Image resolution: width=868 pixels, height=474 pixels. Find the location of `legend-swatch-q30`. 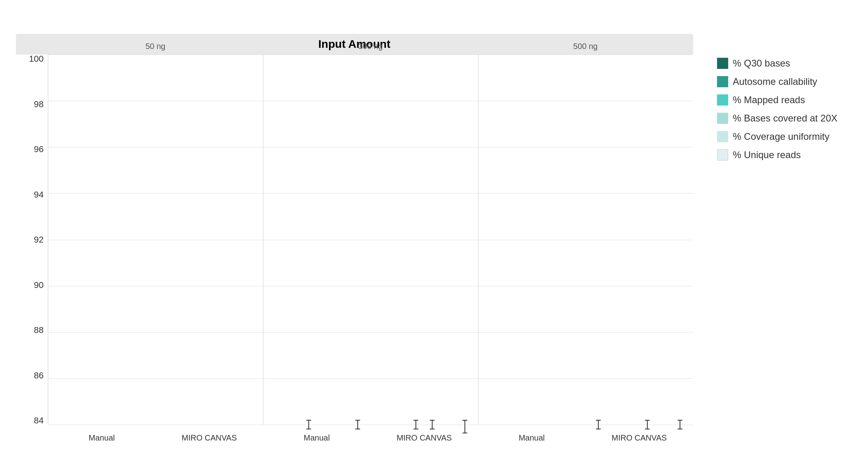

legend-swatch-q30 is located at coordinates (723, 63).